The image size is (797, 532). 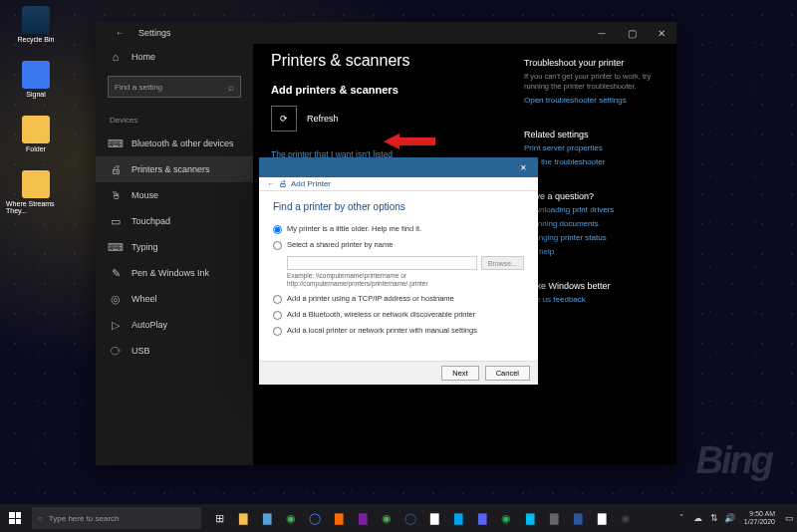 What do you see at coordinates (116, 57) in the screenshot?
I see `home-icon: ⌂` at bounding box center [116, 57].